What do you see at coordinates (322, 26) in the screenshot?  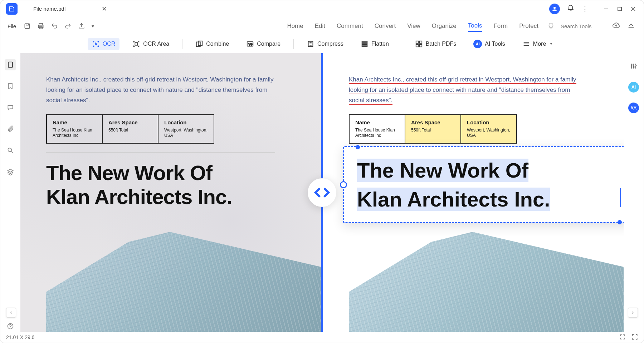 I see `menubar: File ▾ Home Edit Comment Convert View Or…` at bounding box center [322, 26].